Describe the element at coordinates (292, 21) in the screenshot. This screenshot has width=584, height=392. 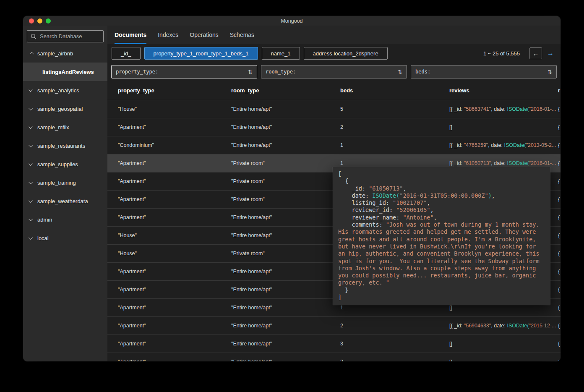
I see `titlebar: Mongood` at that location.